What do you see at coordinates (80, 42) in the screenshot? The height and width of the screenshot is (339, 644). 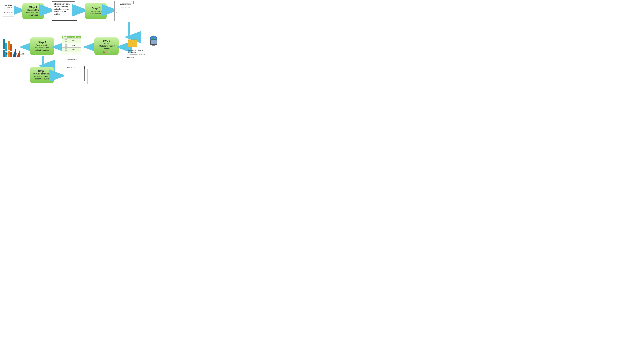 I see `diagram: Curricula 28 coursesfrom4 universities S…` at bounding box center [80, 42].